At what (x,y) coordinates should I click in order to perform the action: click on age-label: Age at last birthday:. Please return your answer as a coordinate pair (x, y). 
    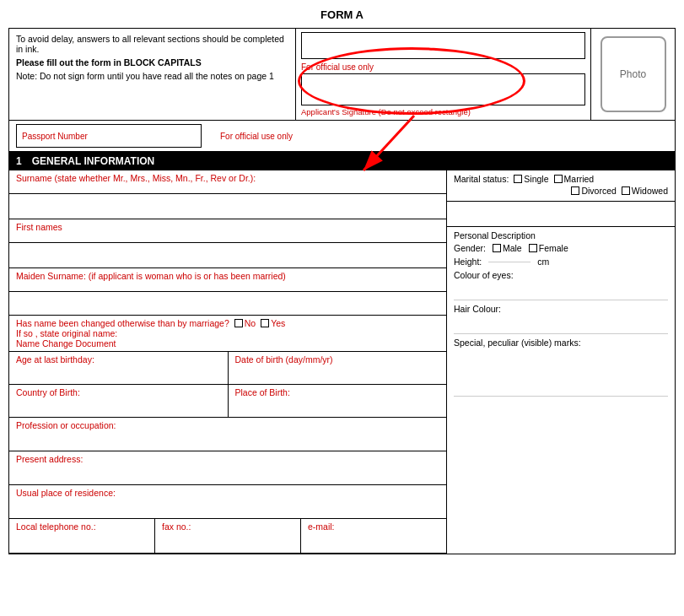
    Looking at the image, I should click on (56, 359).